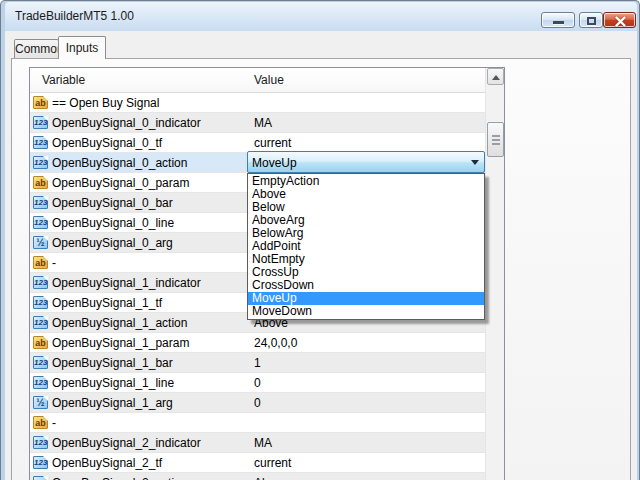 The width and height of the screenshot is (640, 480). What do you see at coordinates (36, 49) in the screenshot?
I see `tab-common: Common` at bounding box center [36, 49].